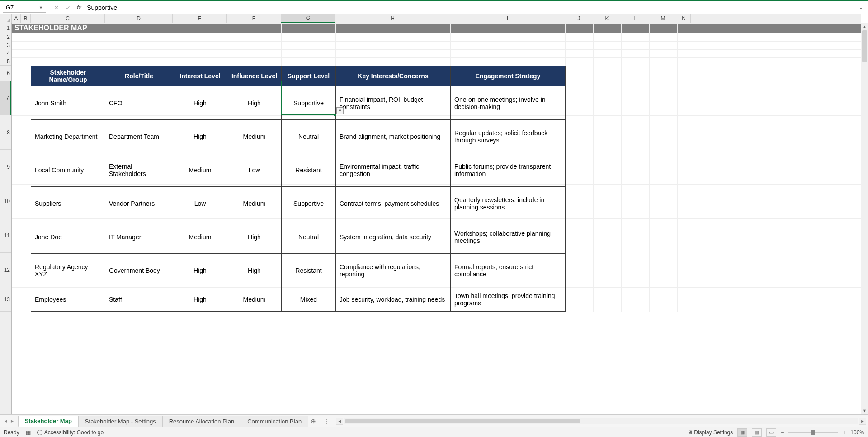 The width and height of the screenshot is (868, 437). Describe the element at coordinates (864, 46) in the screenshot. I see `vscroll-thumb` at that location.